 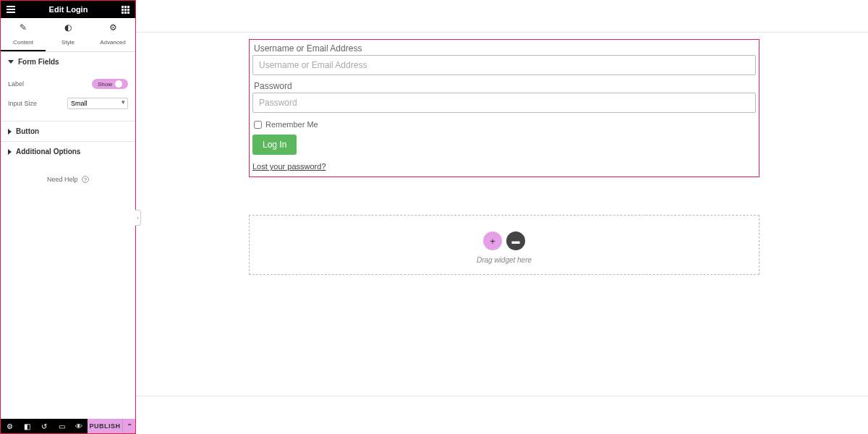 What do you see at coordinates (68, 152) in the screenshot?
I see `section-additional-options-header: Additional Options` at bounding box center [68, 152].